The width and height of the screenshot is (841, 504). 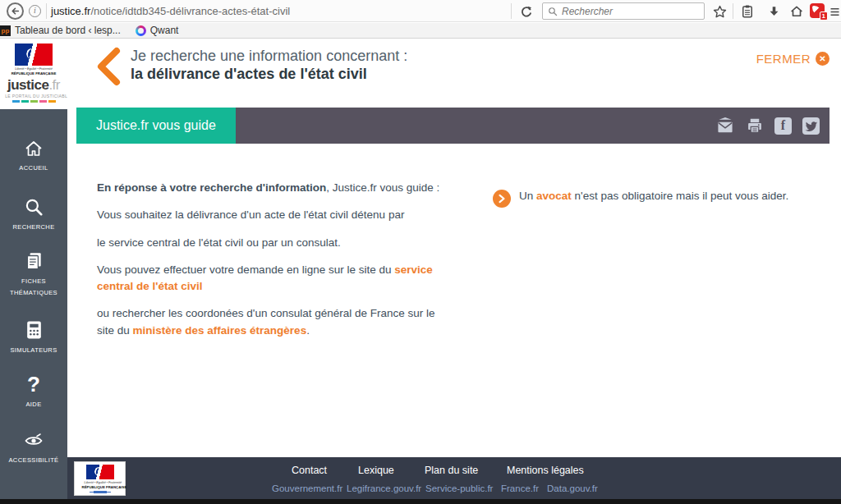 What do you see at coordinates (156, 126) in the screenshot?
I see `guide-bar-label: Justice.fr vous guide` at bounding box center [156, 126].